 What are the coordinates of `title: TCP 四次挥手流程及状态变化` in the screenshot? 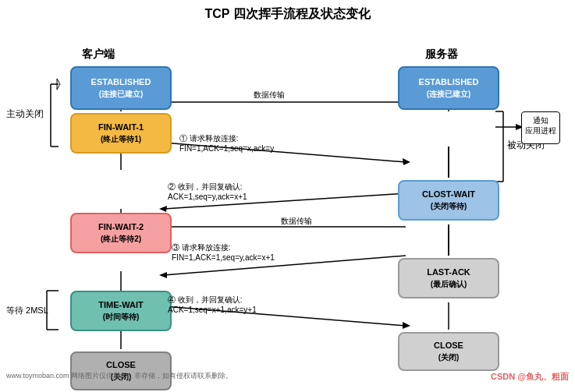 It's located at (287, 12).